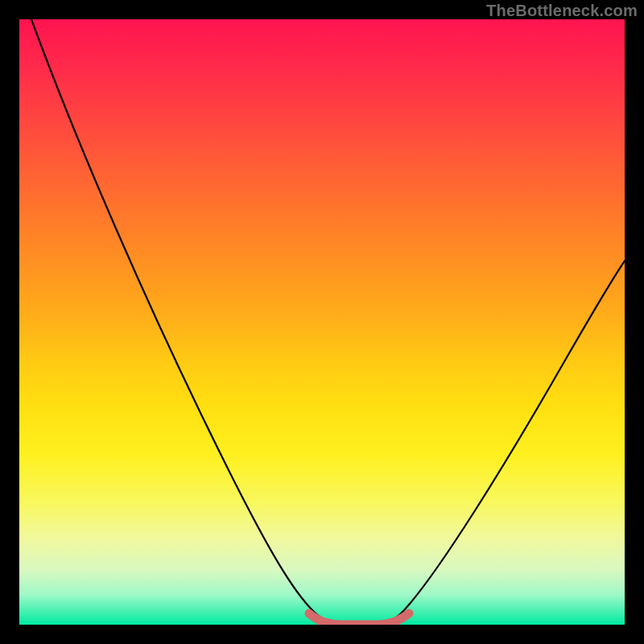 This screenshot has height=644, width=644. I want to click on optimal-range-highlight, so click(359, 619).